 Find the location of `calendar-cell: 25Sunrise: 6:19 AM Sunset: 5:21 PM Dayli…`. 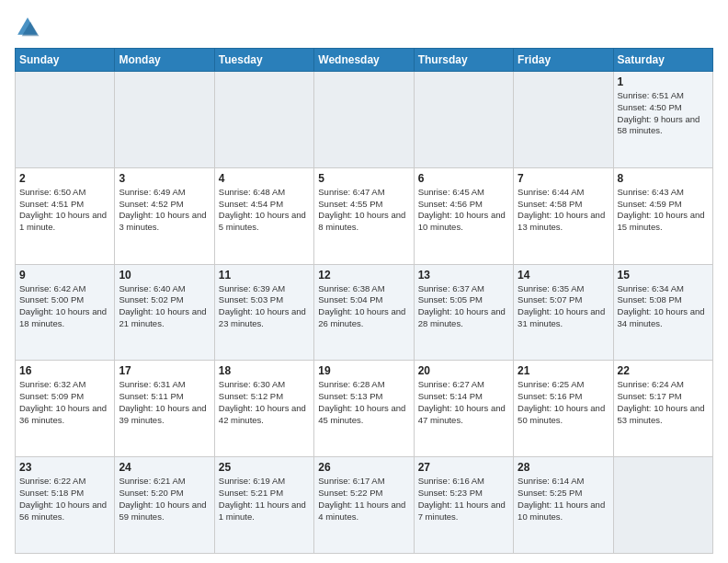

calendar-cell: 25Sunrise: 6:19 AM Sunset: 5:21 PM Dayli… is located at coordinates (264, 506).